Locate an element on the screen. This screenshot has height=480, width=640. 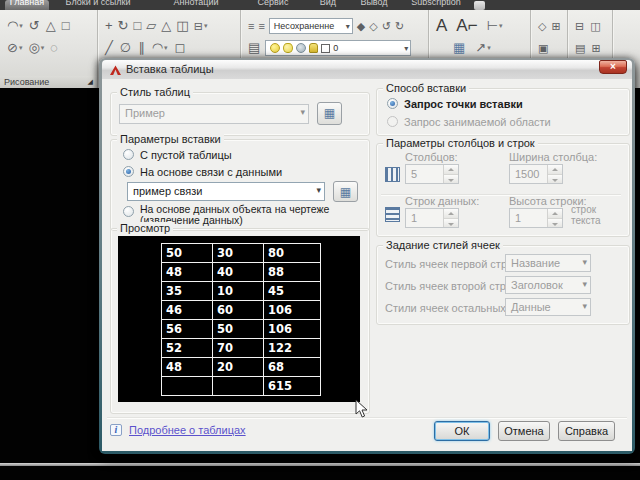
circle-icon: ⊘ is located at coordinates (14, 48).